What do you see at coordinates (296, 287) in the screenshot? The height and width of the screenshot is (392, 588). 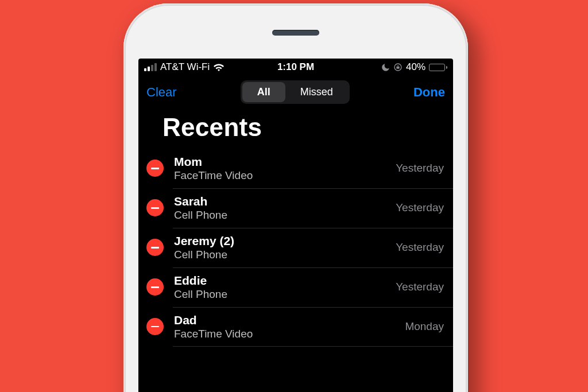 I see `call-row: Eddie Cell Phone Yesterday` at bounding box center [296, 287].